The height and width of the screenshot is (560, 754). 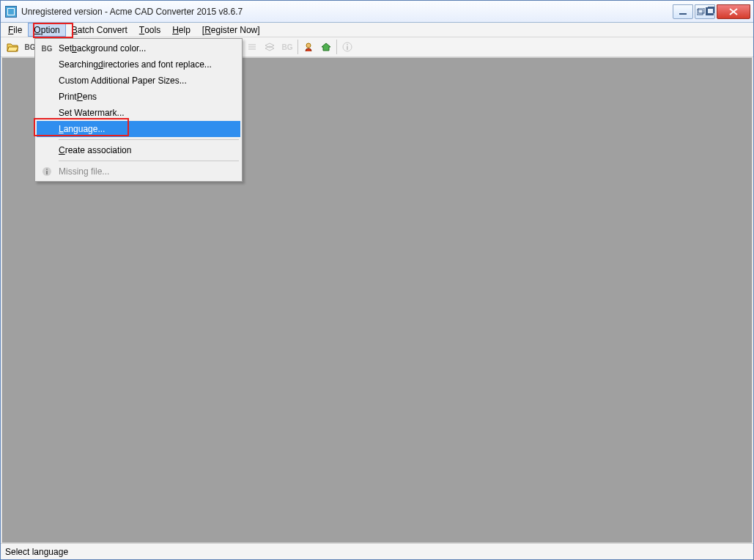 What do you see at coordinates (138, 172) in the screenshot?
I see `menu-missing-file: Missing file...` at bounding box center [138, 172].